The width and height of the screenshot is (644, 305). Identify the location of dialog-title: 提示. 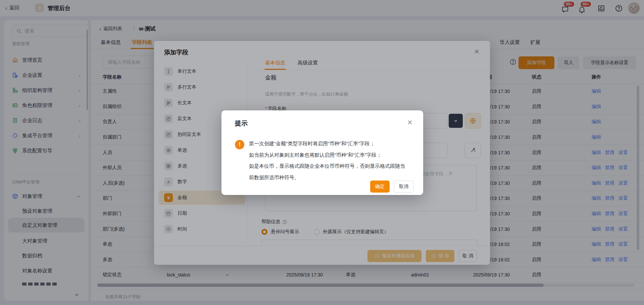
(241, 123).